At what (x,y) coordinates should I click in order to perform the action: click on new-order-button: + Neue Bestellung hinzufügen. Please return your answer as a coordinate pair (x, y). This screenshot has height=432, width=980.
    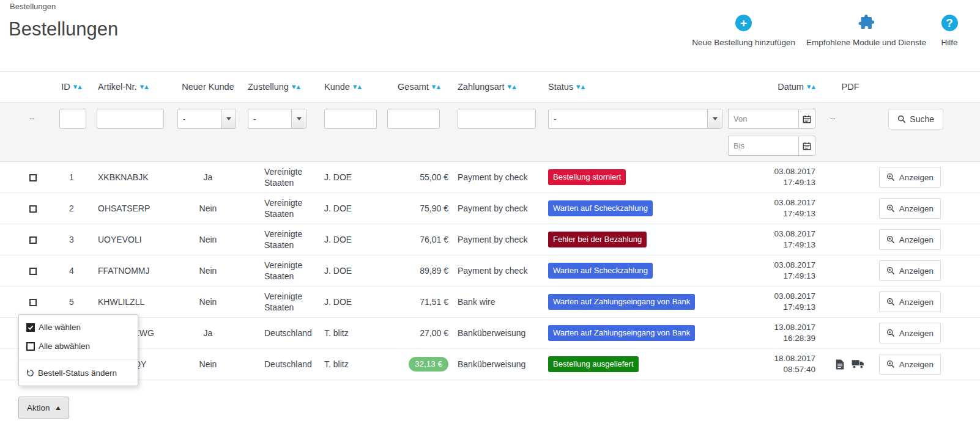
    Looking at the image, I should click on (744, 31).